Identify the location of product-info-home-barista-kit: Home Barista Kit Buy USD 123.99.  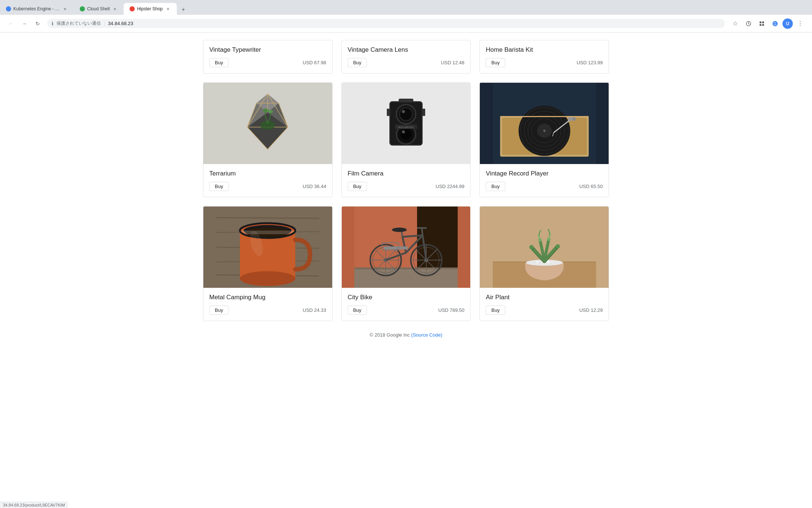
(544, 57).